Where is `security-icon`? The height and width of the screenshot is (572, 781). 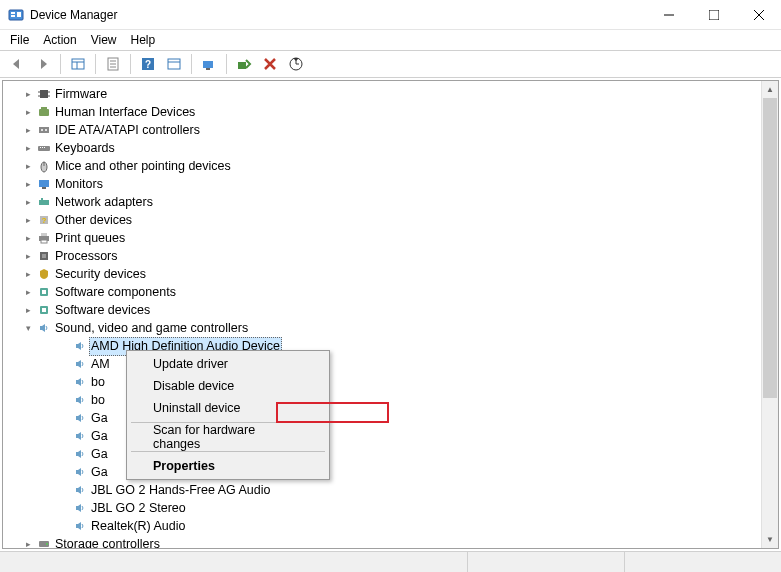 security-icon is located at coordinates (44, 274).